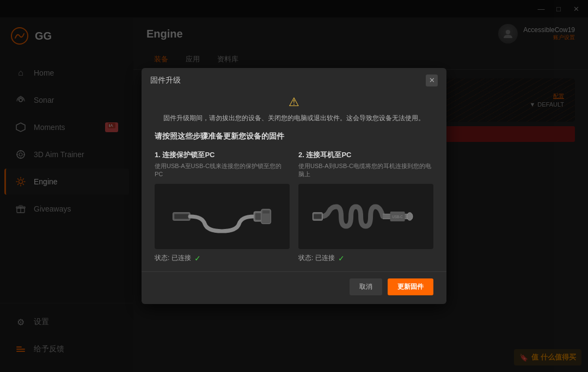  What do you see at coordinates (366, 155) in the screenshot?
I see `step-2-title: 2. 连接耳机至PC` at bounding box center [366, 155].